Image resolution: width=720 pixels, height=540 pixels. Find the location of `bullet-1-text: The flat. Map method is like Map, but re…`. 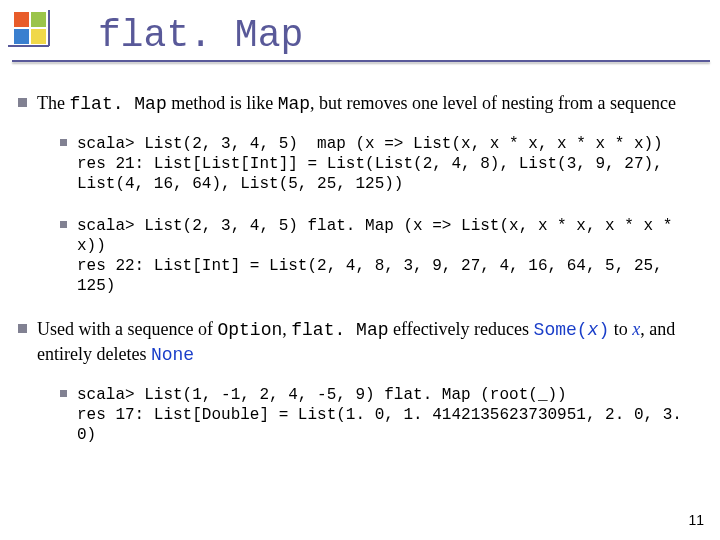

bullet-1-text: The flat. Map method is like Map, but re… is located at coordinates (356, 104).